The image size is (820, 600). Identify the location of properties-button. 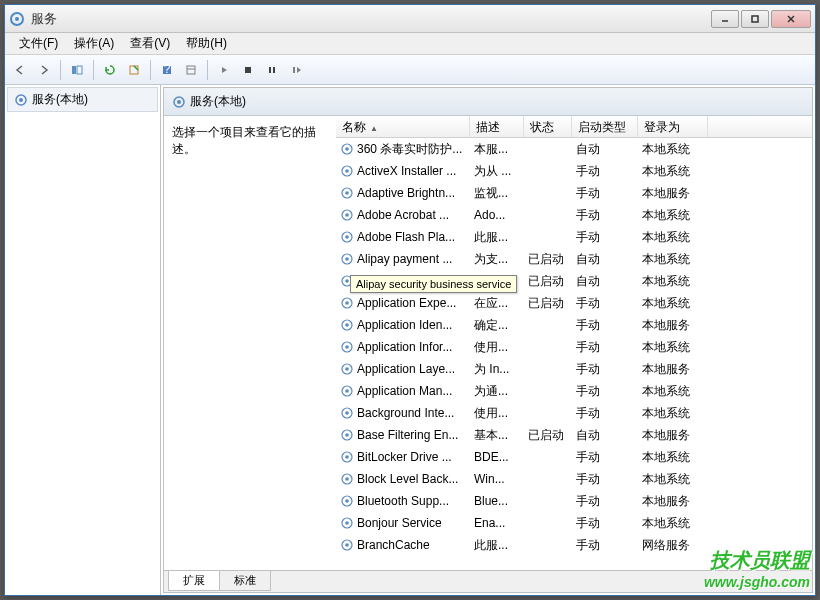
(191, 70).